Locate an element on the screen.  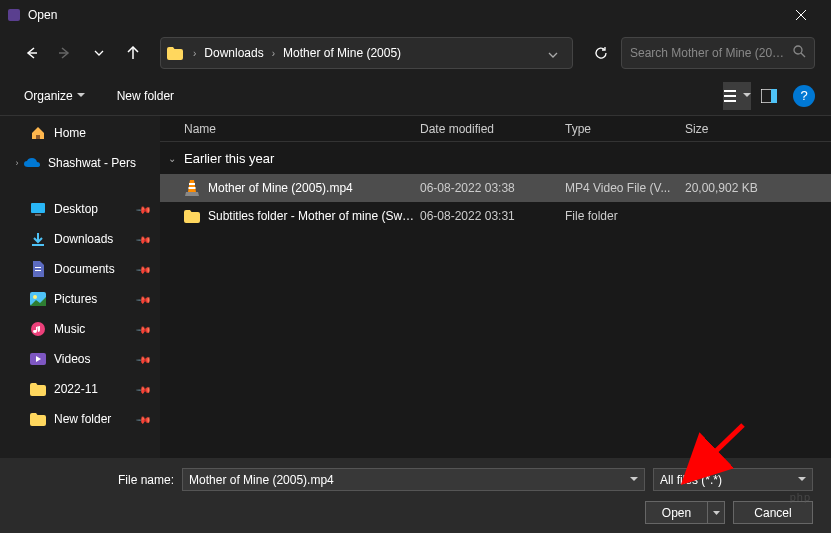
organize-button: Organize is located at coordinates (54, 96).